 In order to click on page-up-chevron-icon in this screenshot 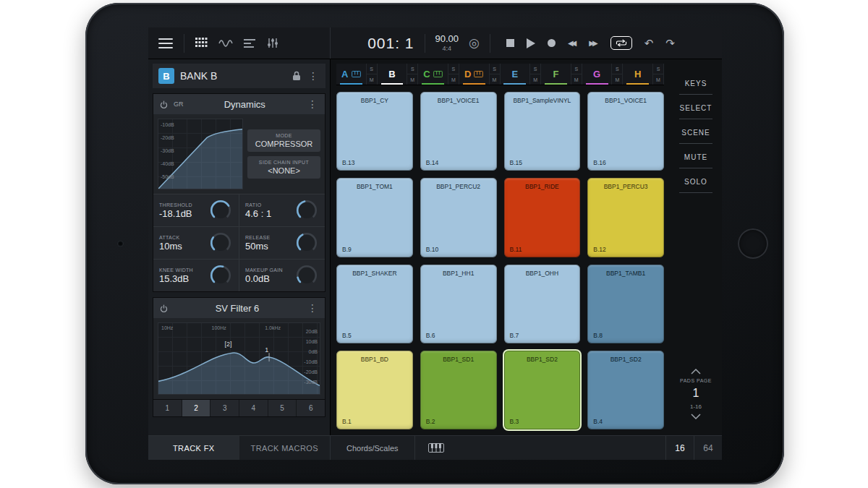, I will do `click(696, 372)`.